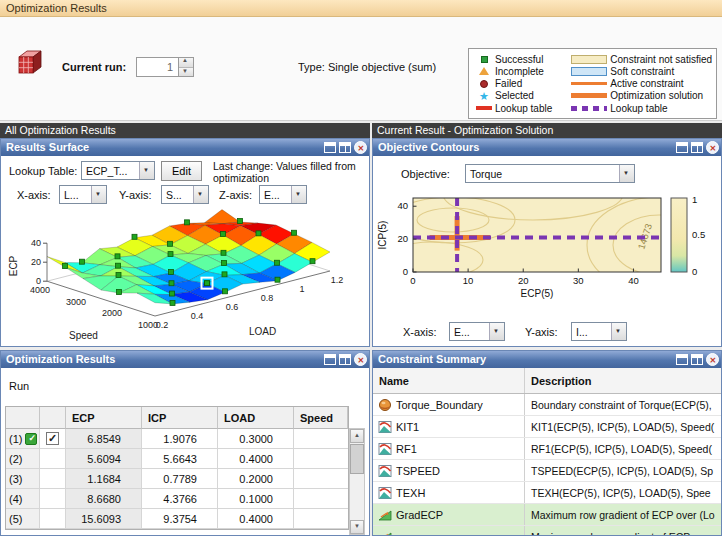 The width and height of the screenshot is (722, 536). What do you see at coordinates (43, 171) in the screenshot?
I see `lookup-table-label: Lookup Table:` at bounding box center [43, 171].